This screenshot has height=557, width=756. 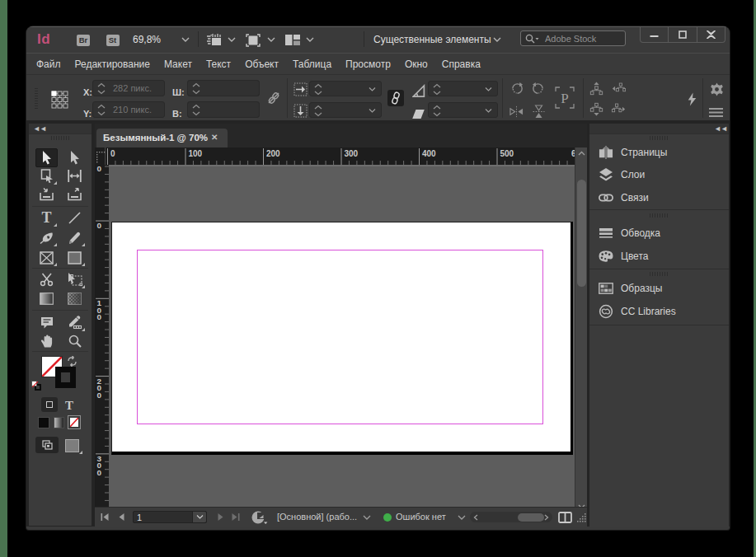 What do you see at coordinates (463, 89) in the screenshot?
I see `rotation-angle-field` at bounding box center [463, 89].